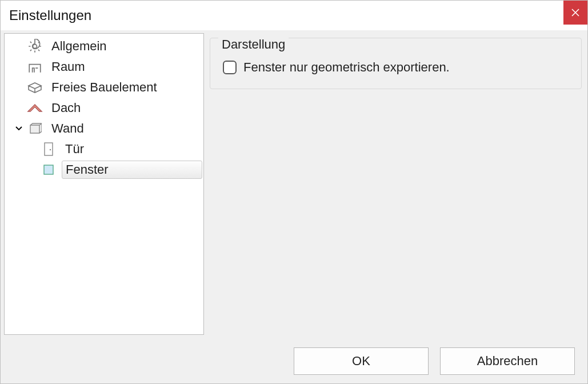 This screenshot has height=384, width=588. Describe the element at coordinates (294, 361) in the screenshot. I see `button-bar: OK Abbrechen` at that location.